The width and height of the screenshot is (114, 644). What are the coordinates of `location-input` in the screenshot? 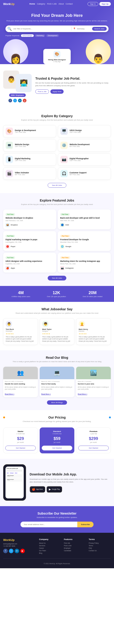 It's located at (84, 29).